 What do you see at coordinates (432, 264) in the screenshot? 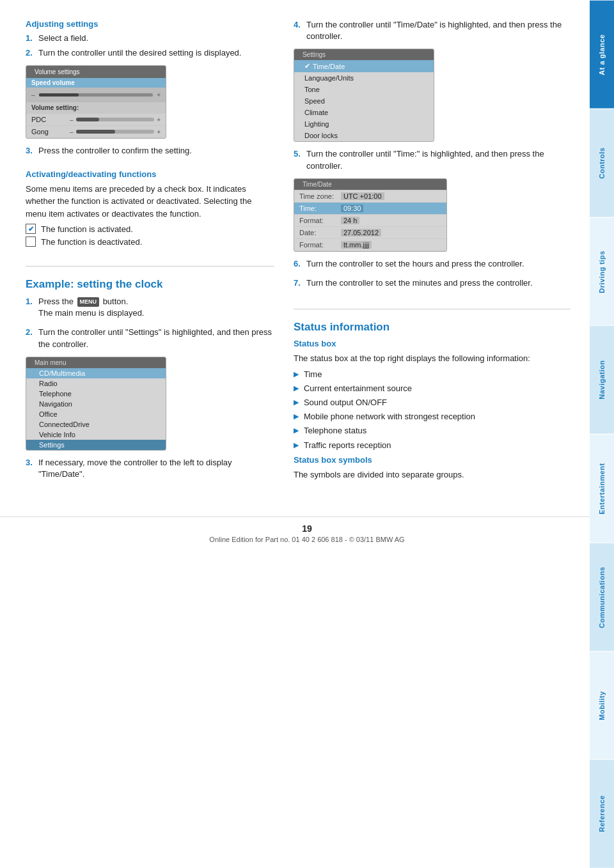
I see `step-6: 6. Turn the controller to set the hours …` at bounding box center [432, 264].